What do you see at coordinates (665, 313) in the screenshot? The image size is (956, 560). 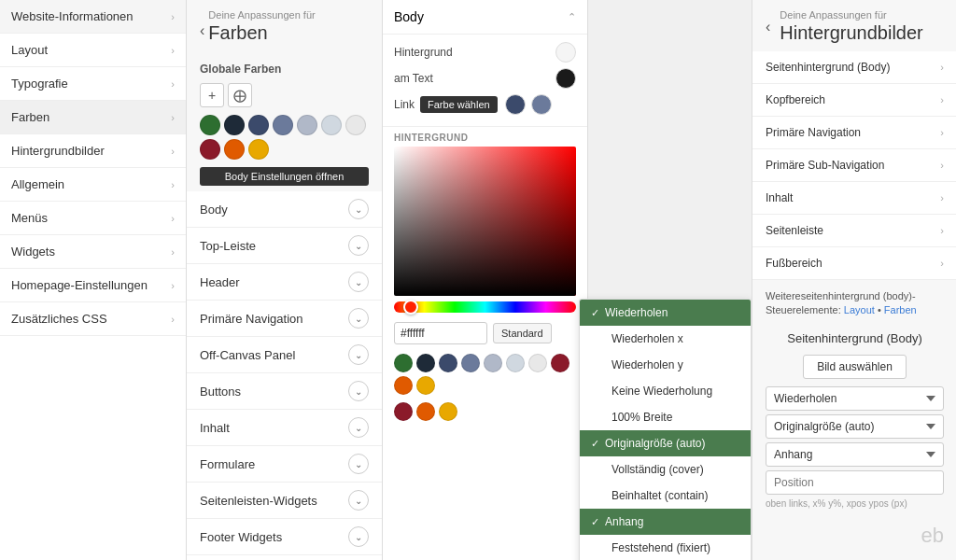 I see `dropdown-item: ✓Wiederholen` at bounding box center [665, 313].